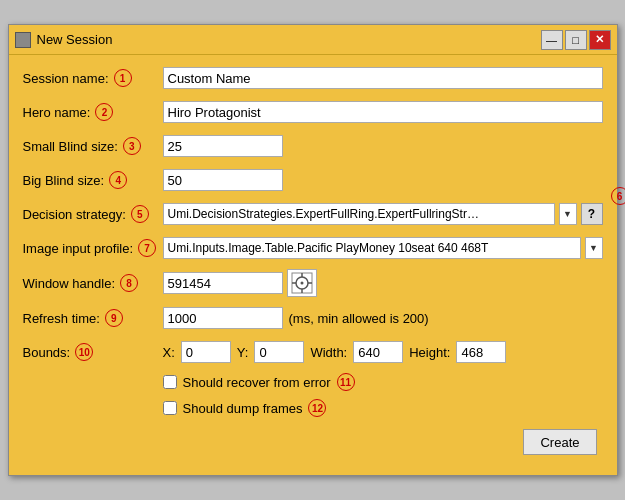 This screenshot has height=500, width=625. Describe the element at coordinates (93, 180) in the screenshot. I see `big-blind-label-cell: Big Blind size: 4` at that location.